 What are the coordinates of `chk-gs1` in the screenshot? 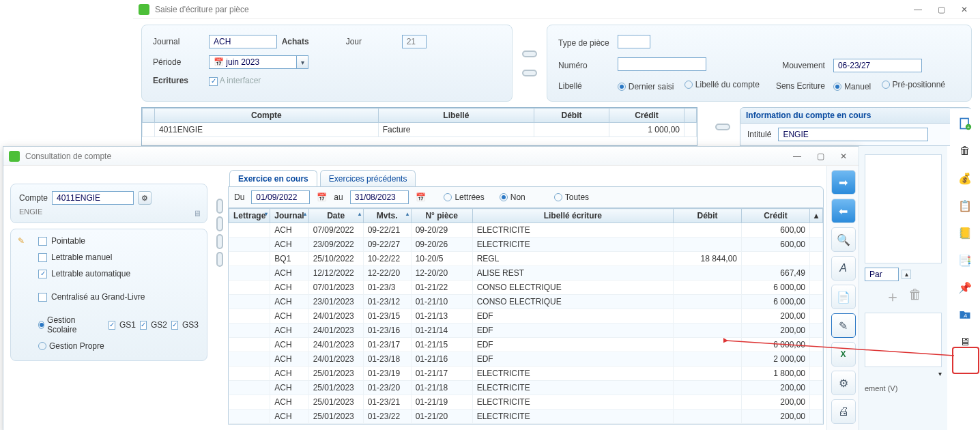 It's located at (112, 325).